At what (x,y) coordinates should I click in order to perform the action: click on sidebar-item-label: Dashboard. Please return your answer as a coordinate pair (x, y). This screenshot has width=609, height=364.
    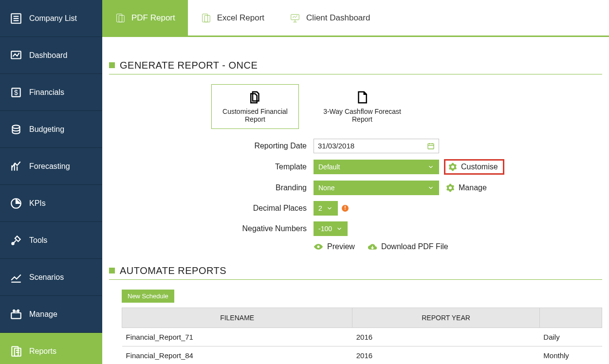
    Looking at the image, I should click on (48, 55).